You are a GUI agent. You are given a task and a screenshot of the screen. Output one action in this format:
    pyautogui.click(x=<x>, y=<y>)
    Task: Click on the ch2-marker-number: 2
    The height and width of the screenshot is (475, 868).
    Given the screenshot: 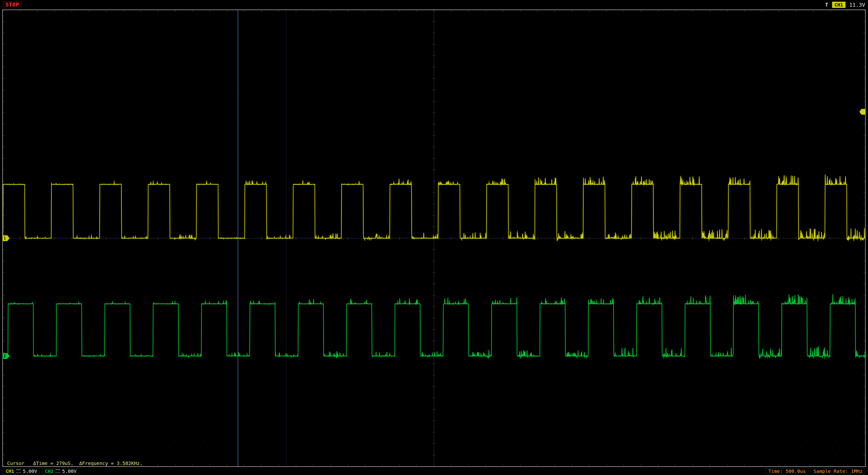 What is the action you would take?
    pyautogui.click(x=5, y=356)
    